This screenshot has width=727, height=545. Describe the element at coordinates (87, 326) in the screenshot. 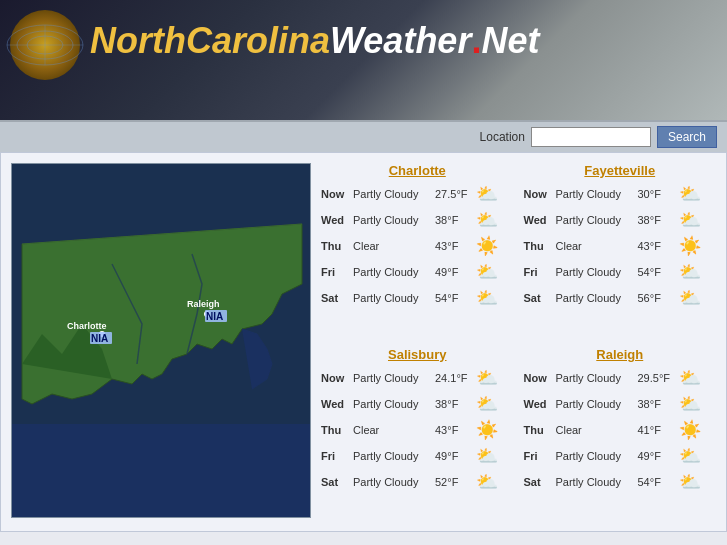

I see `svg-text: Charlotte` at that location.